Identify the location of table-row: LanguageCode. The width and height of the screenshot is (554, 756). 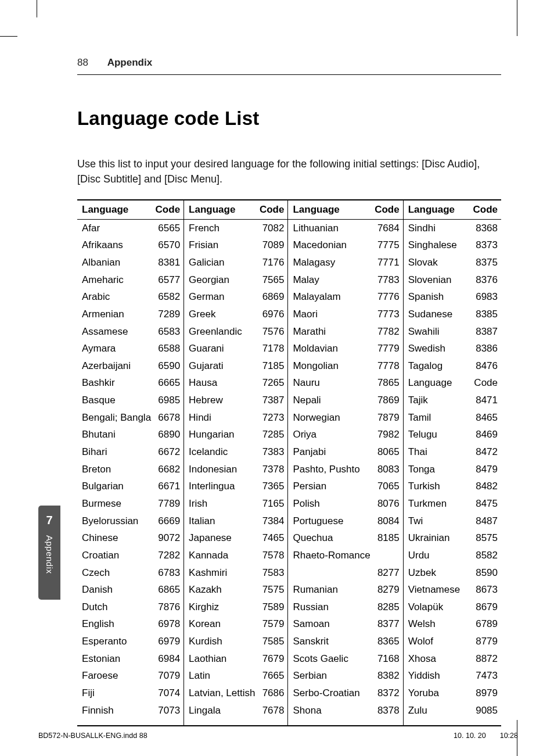
(452, 384).